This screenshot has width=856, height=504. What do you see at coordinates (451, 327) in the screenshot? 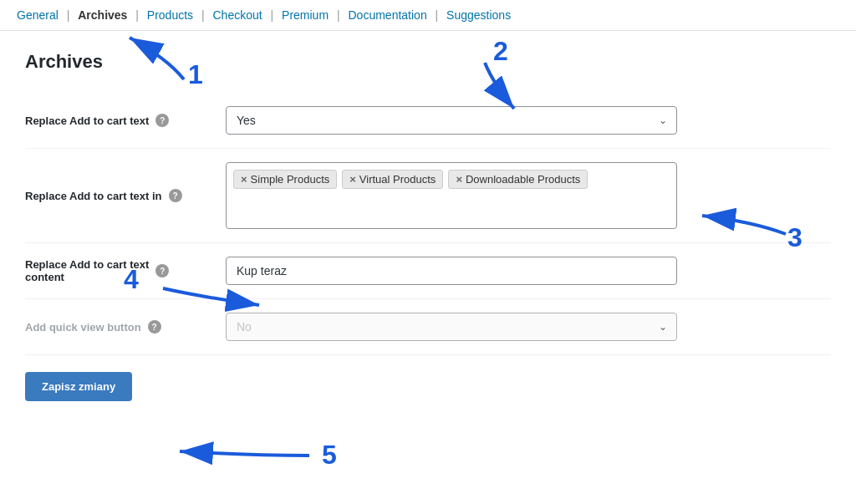
I see `quick-view-select: No Yes` at bounding box center [451, 327].